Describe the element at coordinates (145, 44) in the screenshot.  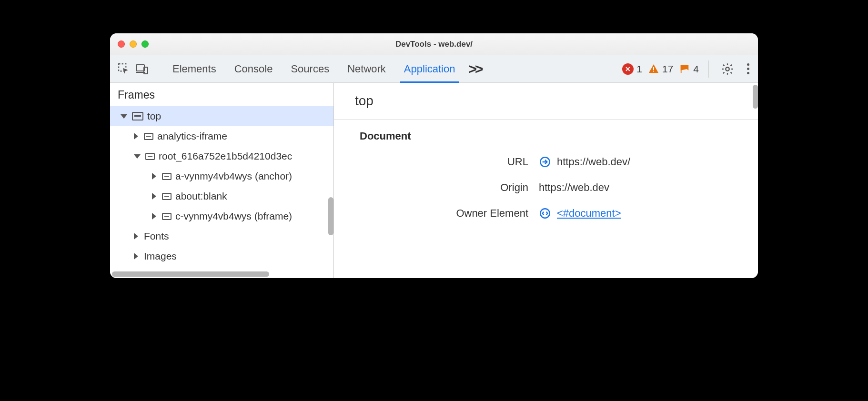
I see `window-zoom-button` at that location.